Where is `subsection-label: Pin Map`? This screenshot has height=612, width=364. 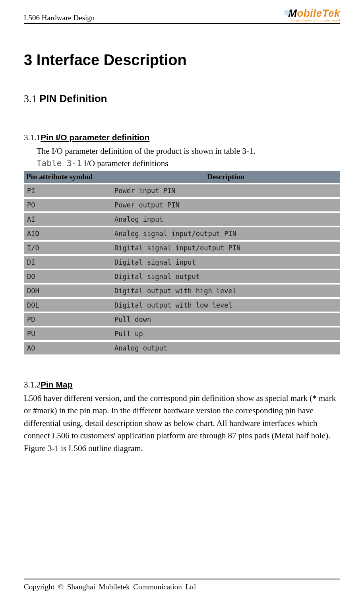 subsection-label: Pin Map is located at coordinates (56, 385).